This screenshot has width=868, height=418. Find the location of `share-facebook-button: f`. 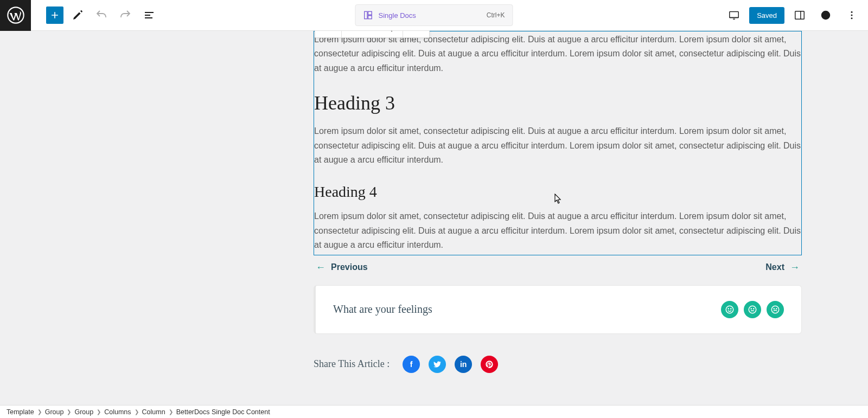

share-facebook-button: f is located at coordinates (411, 364).